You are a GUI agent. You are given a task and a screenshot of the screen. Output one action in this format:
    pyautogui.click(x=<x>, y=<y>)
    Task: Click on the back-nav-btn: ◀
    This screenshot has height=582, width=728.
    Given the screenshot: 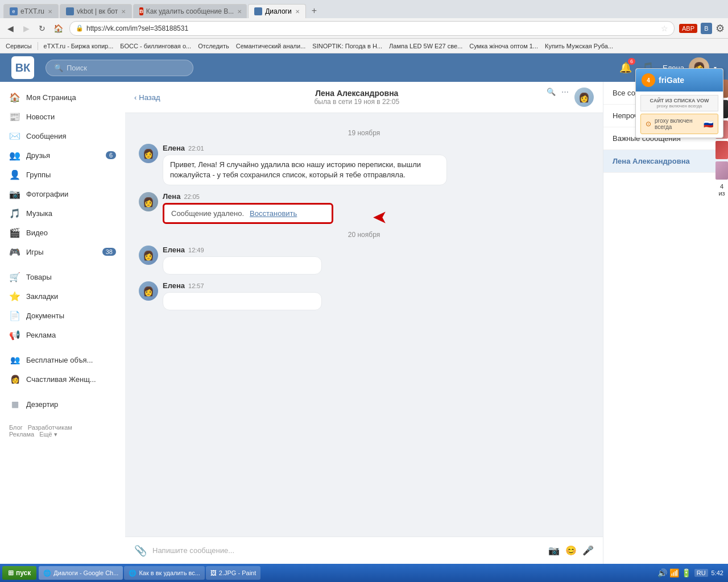 What is the action you would take?
    pyautogui.click(x=10, y=28)
    